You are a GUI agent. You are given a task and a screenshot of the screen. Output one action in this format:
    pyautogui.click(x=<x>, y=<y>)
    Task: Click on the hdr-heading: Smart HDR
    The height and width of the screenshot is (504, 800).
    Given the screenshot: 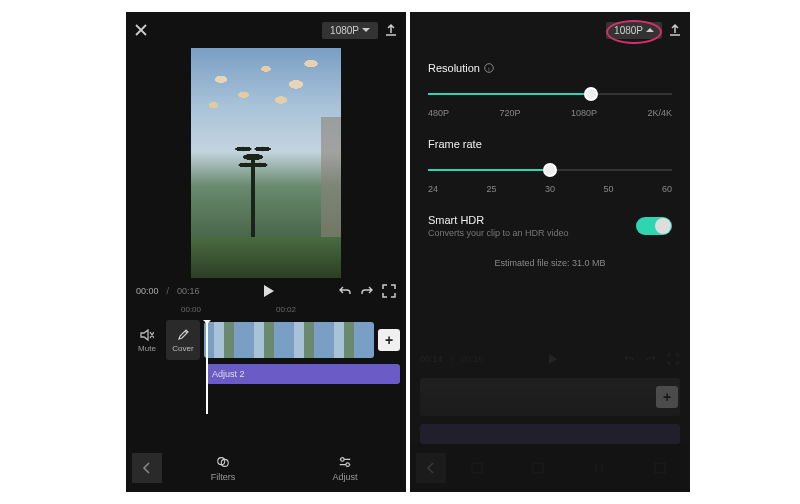 What is the action you would take?
    pyautogui.click(x=456, y=220)
    